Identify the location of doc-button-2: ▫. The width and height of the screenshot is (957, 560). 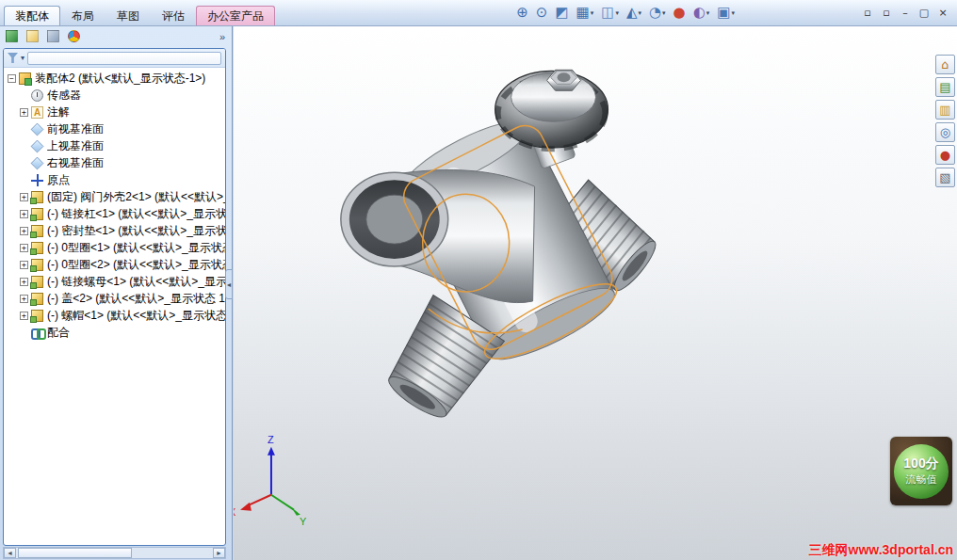
(886, 13).